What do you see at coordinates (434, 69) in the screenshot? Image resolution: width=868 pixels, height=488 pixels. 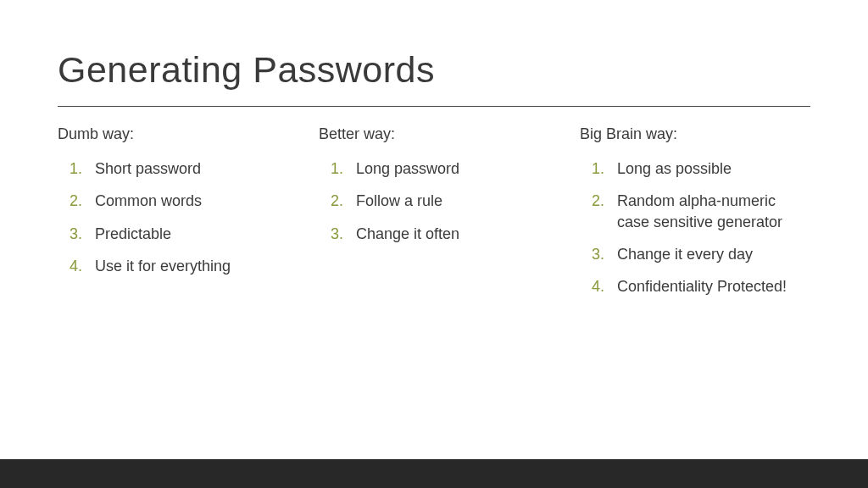 I see `slide-title: Generating Passwords` at bounding box center [434, 69].